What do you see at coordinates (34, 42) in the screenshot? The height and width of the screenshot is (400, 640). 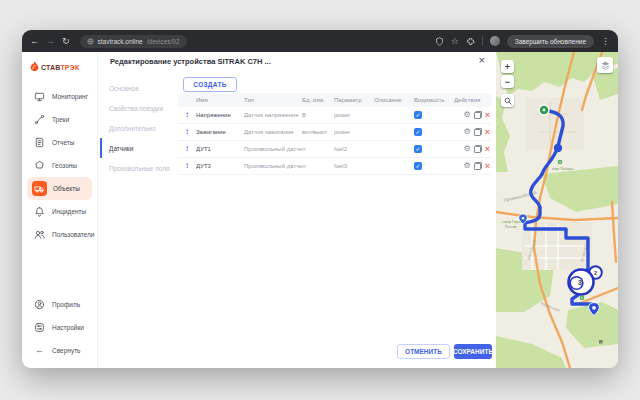 I see `back-icon: ←` at bounding box center [34, 42].